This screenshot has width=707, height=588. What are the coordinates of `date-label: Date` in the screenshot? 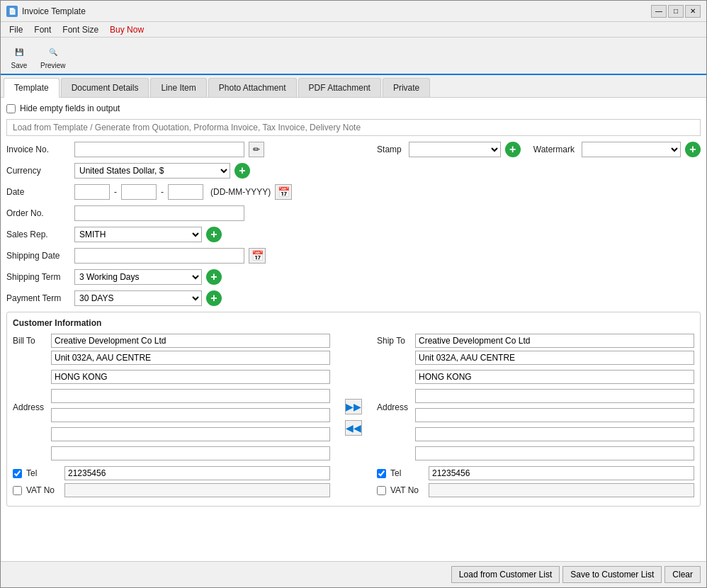 It's located at (38, 192).